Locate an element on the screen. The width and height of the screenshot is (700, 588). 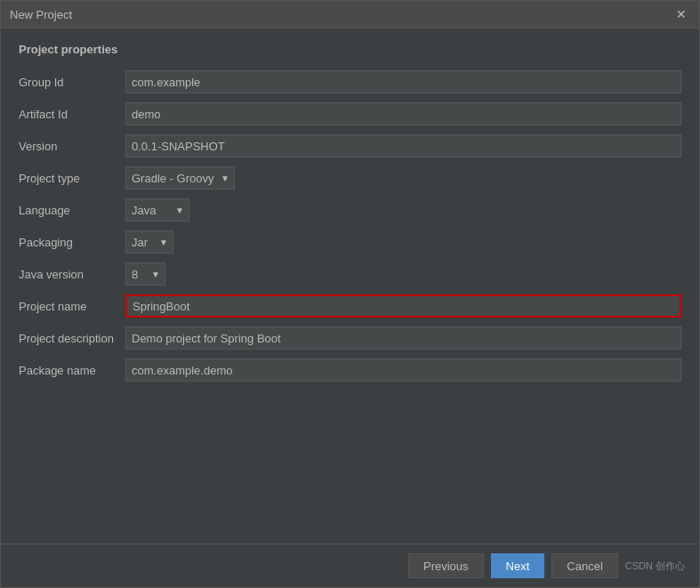
project-name-input is located at coordinates (404, 306).